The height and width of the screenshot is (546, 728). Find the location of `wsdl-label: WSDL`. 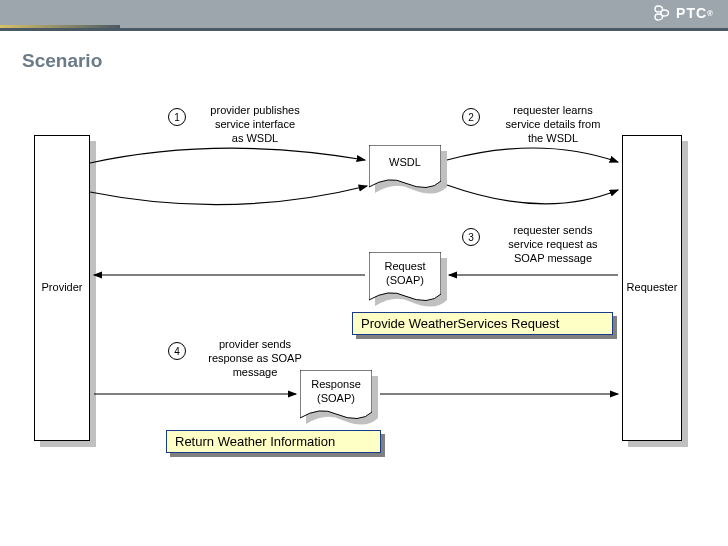

wsdl-label: WSDL is located at coordinates (405, 163).